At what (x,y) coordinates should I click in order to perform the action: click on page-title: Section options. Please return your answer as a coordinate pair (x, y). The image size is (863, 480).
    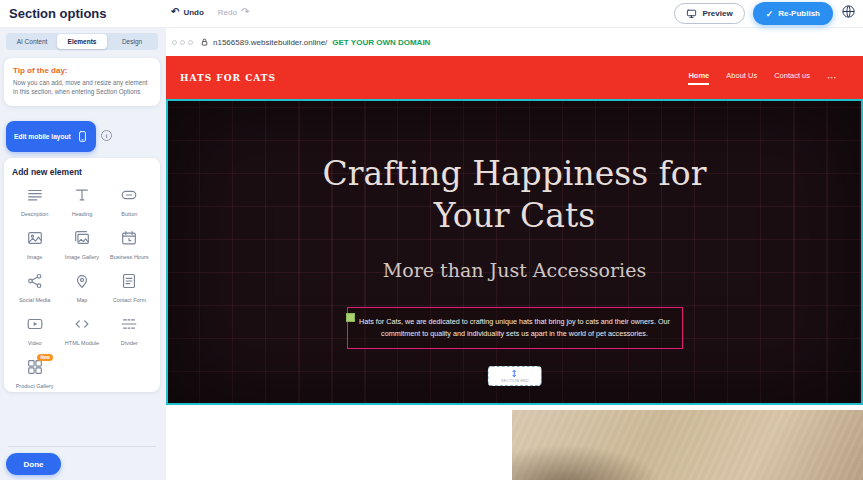
    Looking at the image, I should click on (58, 14).